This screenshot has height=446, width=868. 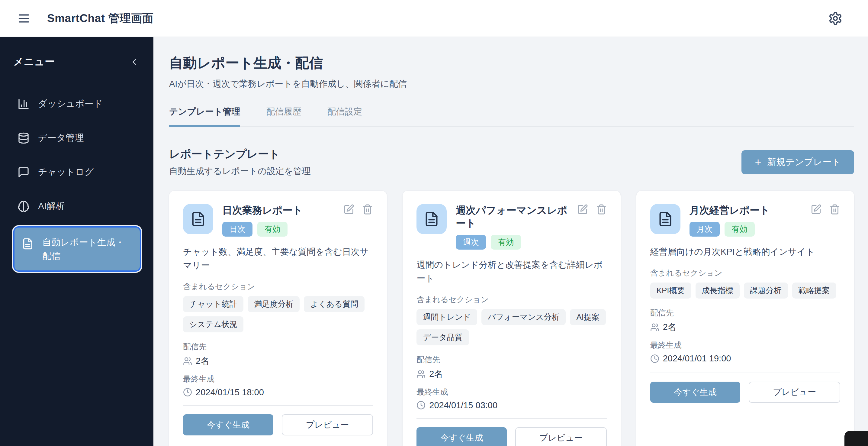 What do you see at coordinates (230, 392) in the screenshot?
I see `last-generated-value: 2024/01/15 18:00` at bounding box center [230, 392].